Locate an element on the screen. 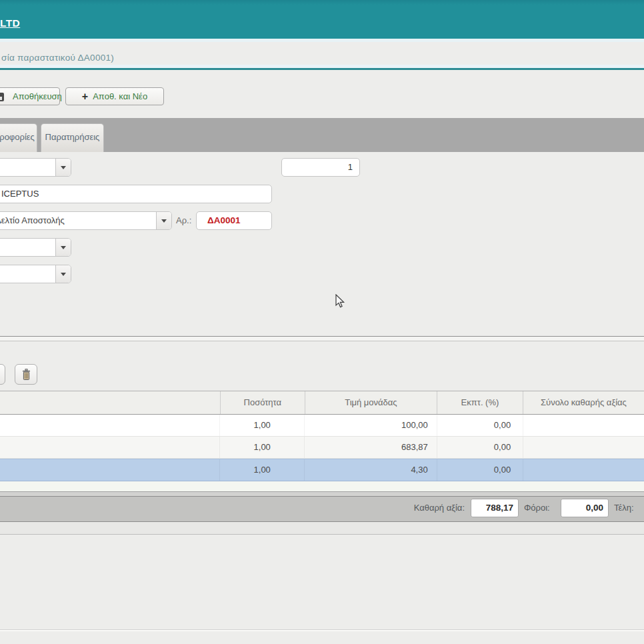 Image resolution: width=644 pixels, height=644 pixels. table-row: 1,00 683,87 0,00 is located at coordinates (322, 448).